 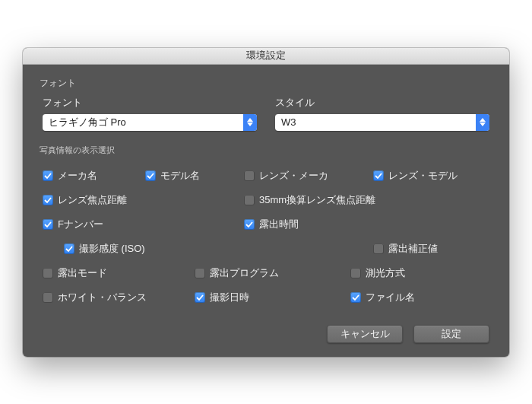 What do you see at coordinates (272, 297) in the screenshot?
I see `checkbox-shot-date: 撮影日時` at bounding box center [272, 297].